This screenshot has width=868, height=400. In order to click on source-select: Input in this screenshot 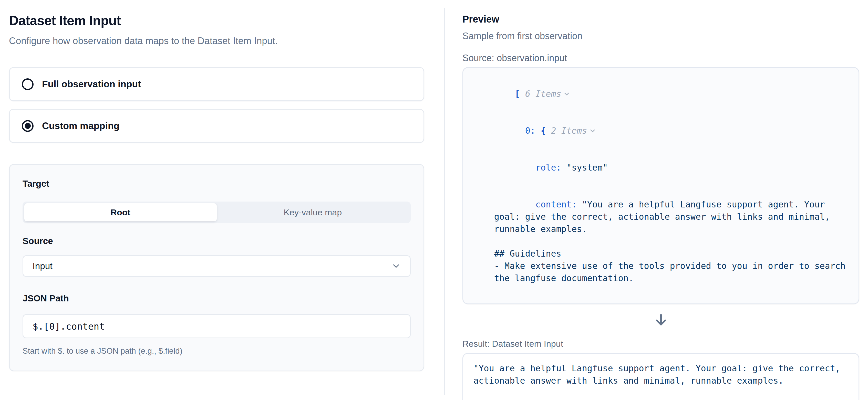, I will do `click(217, 266)`.